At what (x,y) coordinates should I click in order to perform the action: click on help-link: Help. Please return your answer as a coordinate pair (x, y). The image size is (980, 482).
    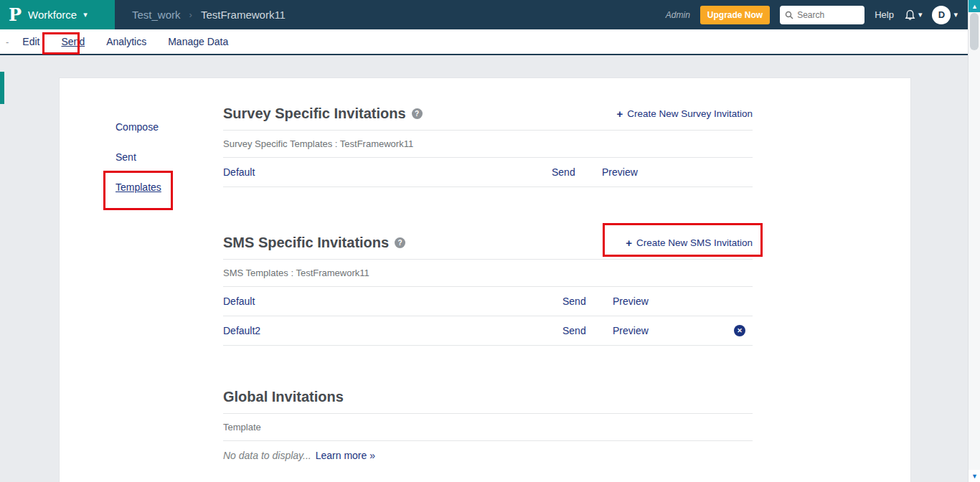
    Looking at the image, I should click on (884, 14).